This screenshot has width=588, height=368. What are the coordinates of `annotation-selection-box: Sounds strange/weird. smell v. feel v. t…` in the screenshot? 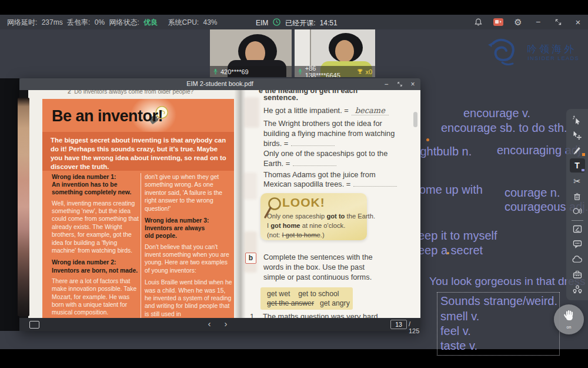 It's located at (499, 324).